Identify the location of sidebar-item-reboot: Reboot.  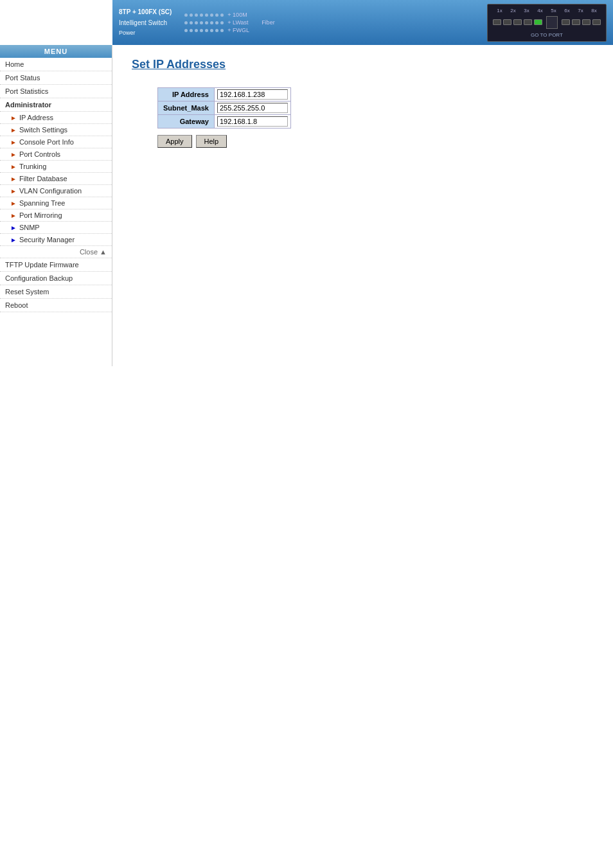
(56, 306).